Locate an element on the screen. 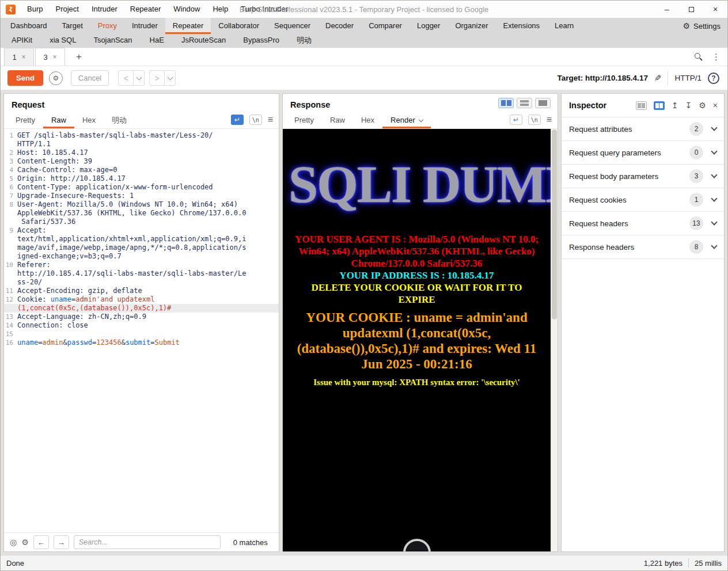 The image size is (728, 571). extension-tab: TsojanScan is located at coordinates (113, 41).